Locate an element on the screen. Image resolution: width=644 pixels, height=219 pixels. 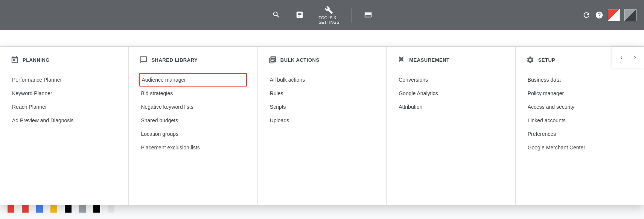
reports-icon-group is located at coordinates (299, 15).